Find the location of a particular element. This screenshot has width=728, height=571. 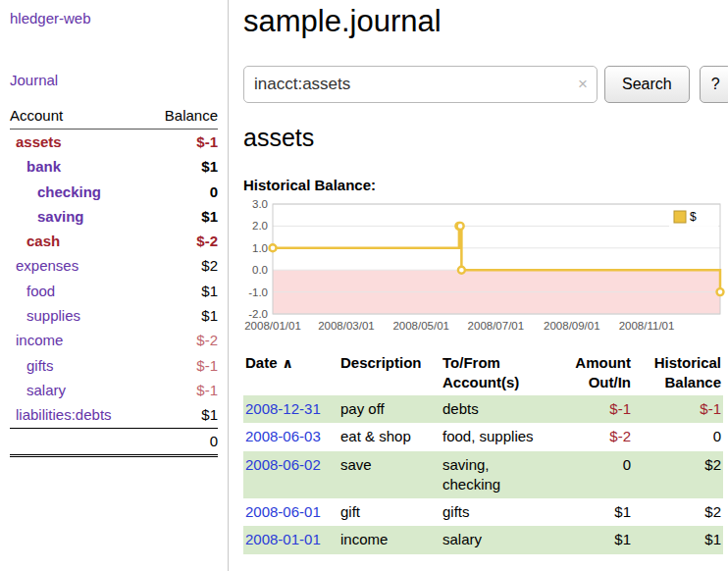

transaction-amount: $-2 is located at coordinates (592, 437).